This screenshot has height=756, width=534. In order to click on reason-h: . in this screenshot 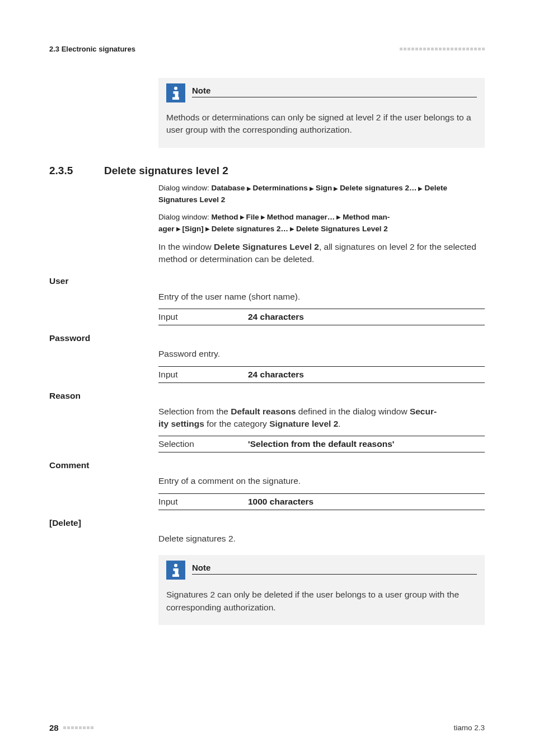, I will do `click(339, 423)`.